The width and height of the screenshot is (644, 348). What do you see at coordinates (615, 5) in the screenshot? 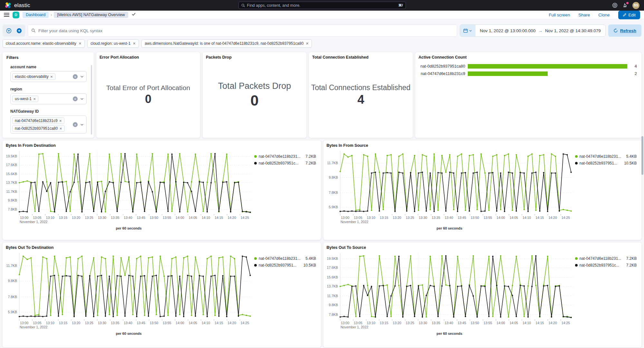
I see `help-icon` at bounding box center [615, 5].